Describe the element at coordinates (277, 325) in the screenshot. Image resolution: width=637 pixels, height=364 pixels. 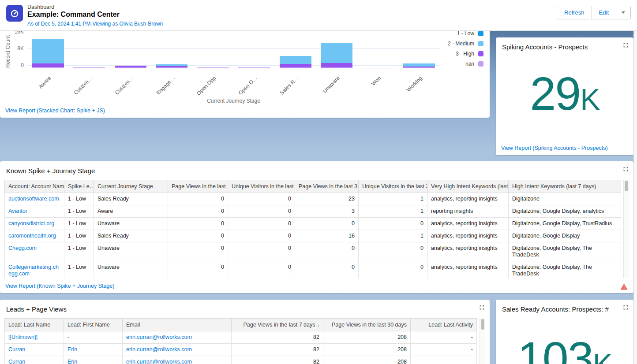
I see `column-header: Page Views in the last 7 days↓` at that location.